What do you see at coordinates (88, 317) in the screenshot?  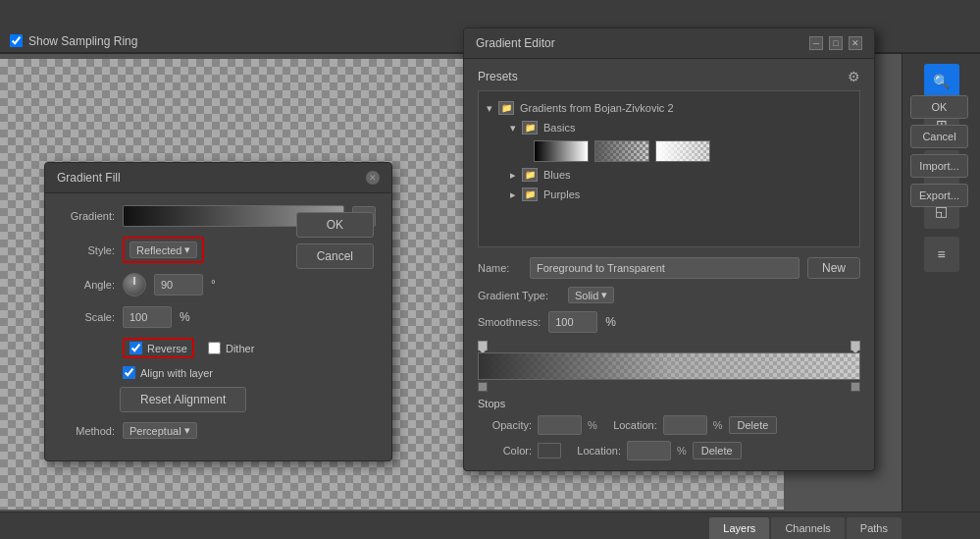 I see `scale-label: Scale:` at bounding box center [88, 317].